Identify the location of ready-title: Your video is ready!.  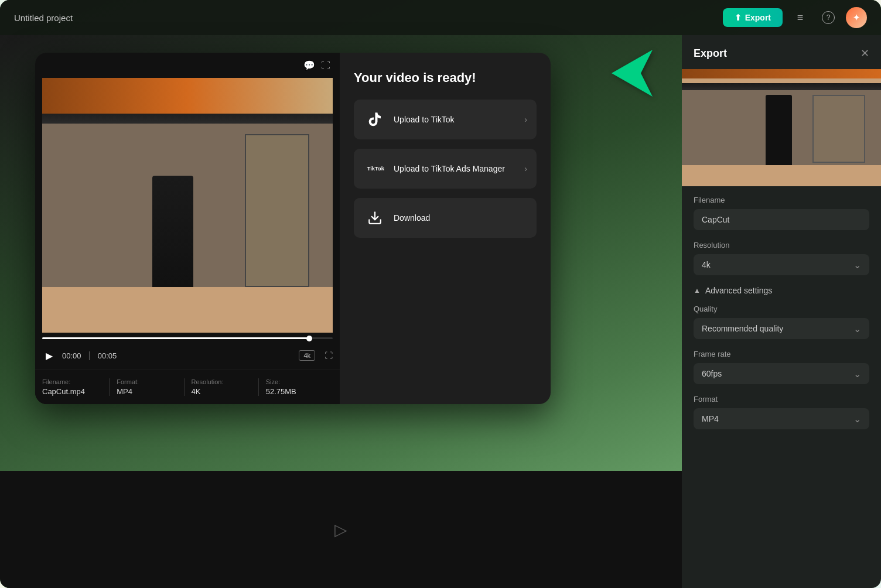
(445, 78).